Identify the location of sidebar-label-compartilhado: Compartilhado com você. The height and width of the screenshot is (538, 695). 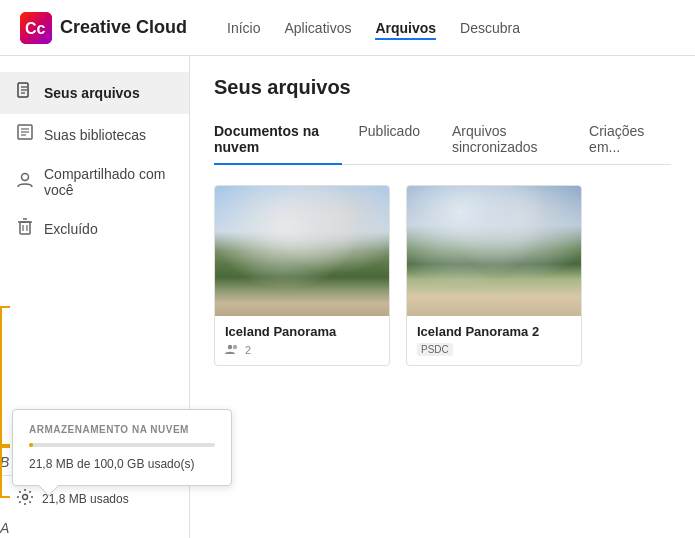
(108, 182).